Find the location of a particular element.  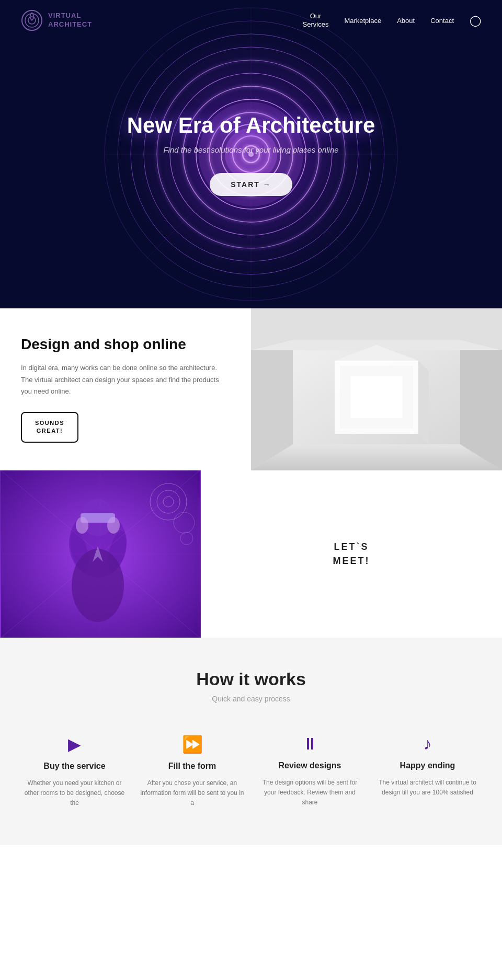

logo: VIRTUALARCHITECT is located at coordinates (56, 20).